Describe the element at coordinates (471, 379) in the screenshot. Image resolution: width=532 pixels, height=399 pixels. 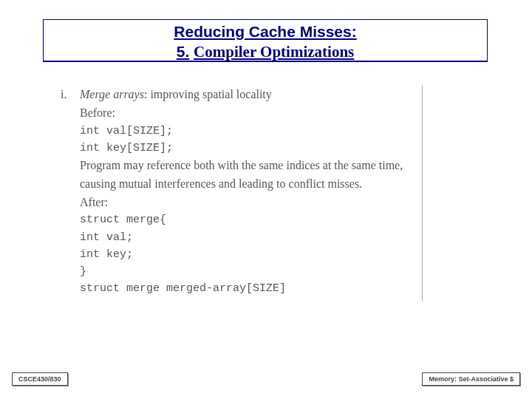
I see `footer-right: Memory: Set-Associative $` at that location.